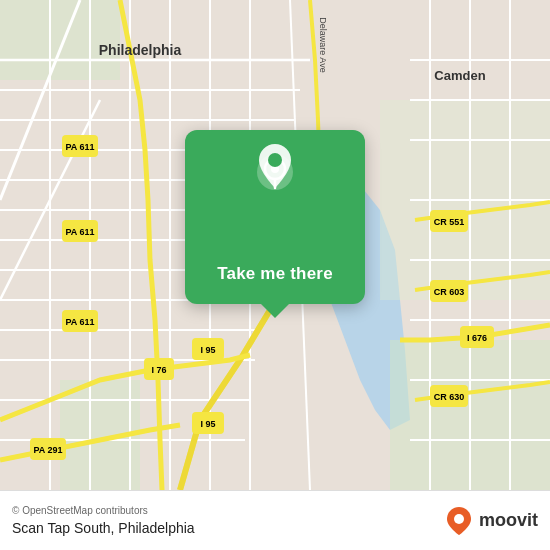  I want to click on bottom-bar: © OpenStreetMap contributors Scan Tap So…, so click(275, 520).